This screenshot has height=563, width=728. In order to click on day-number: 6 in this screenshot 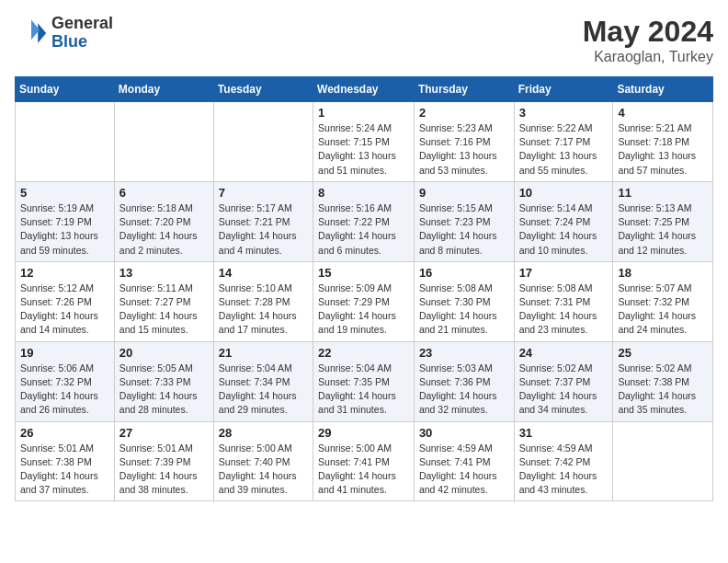, I will do `click(164, 193)`.